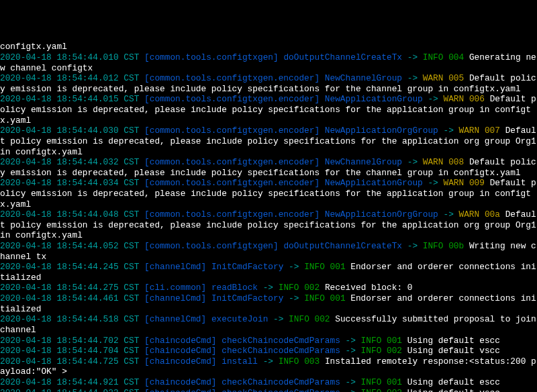 This screenshot has width=537, height=392. What do you see at coordinates (70, 341) in the screenshot?
I see `log-timestamp: 2020-04-18 18:54:44.702 CST` at bounding box center [70, 341].